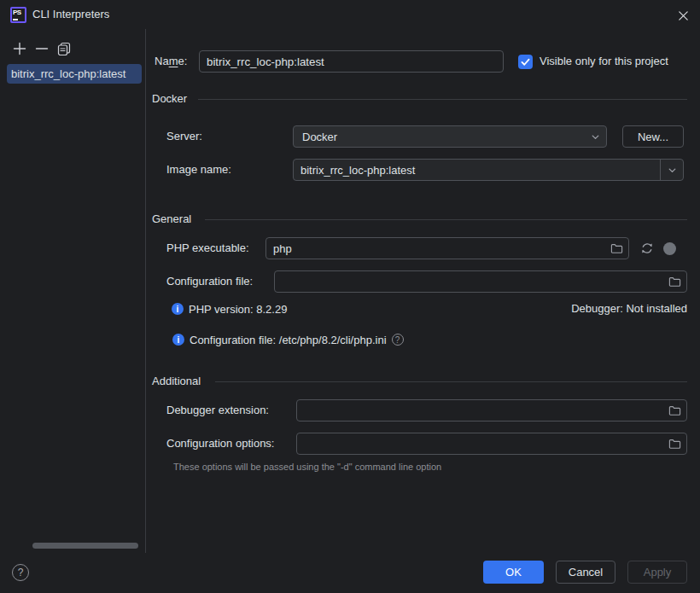 The height and width of the screenshot is (593, 700). What do you see at coordinates (481, 282) in the screenshot?
I see `config-file-field` at bounding box center [481, 282].